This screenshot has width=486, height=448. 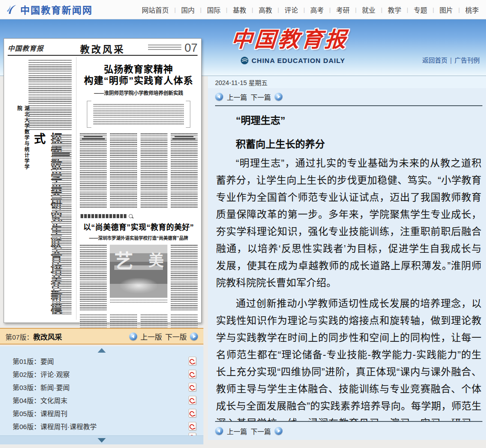 I want to click on nav-item-home: 网站首页, so click(x=155, y=10).